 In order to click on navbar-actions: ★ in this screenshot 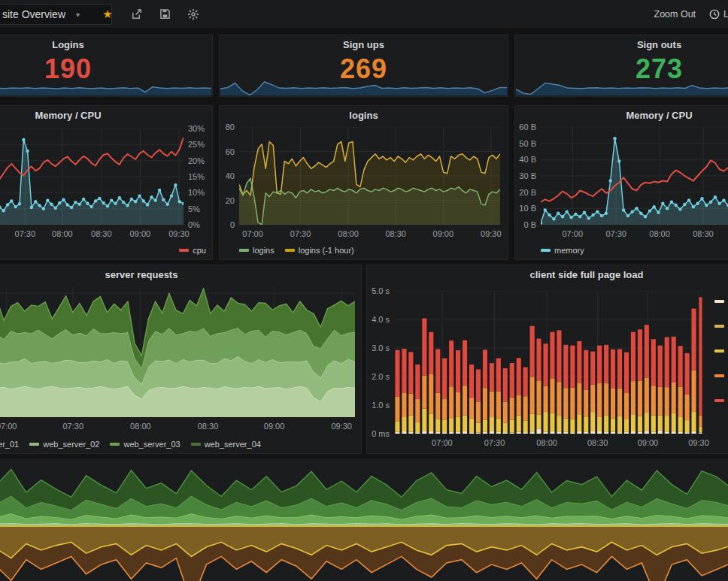, I will do `click(150, 14)`.